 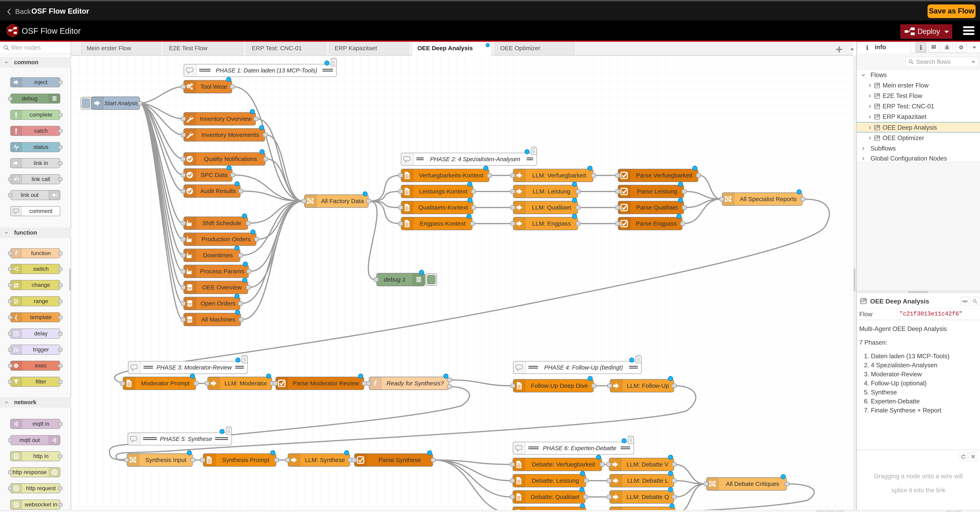 I want to click on svg-text:PHASE 2: 4 Spezialisten-Analys: PHASE 2: 4 Spezialisten-Analysen, so click(x=475, y=159).